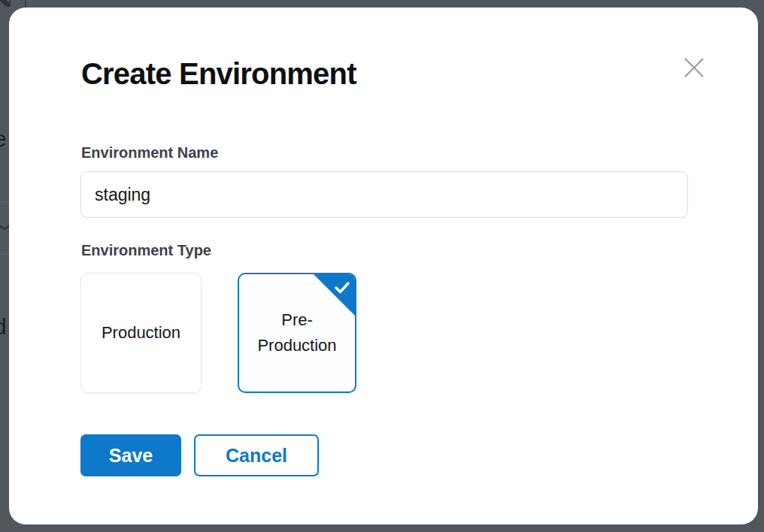 This screenshot has height=532, width=764. Describe the element at coordinates (694, 68) in the screenshot. I see `close-icon` at that location.